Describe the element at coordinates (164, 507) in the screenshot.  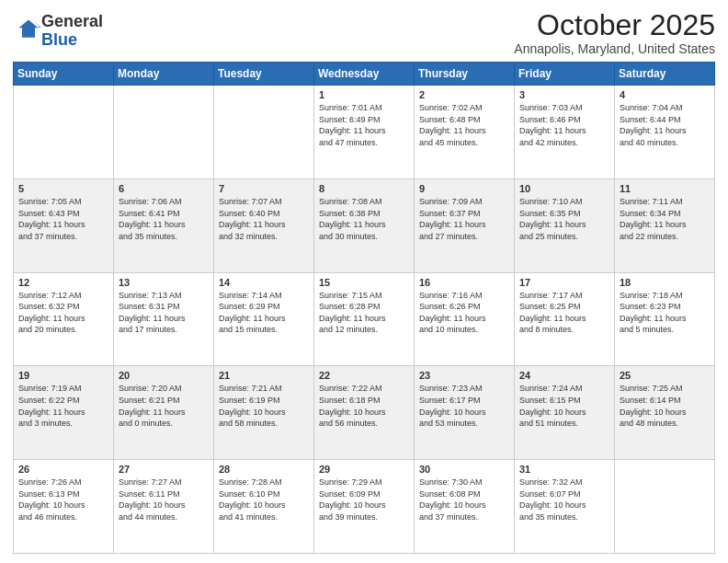
I see `calendar-cell: 27Sunrise: 7:27 AM Sunset: 6:11 PM Dayli…` at that location.